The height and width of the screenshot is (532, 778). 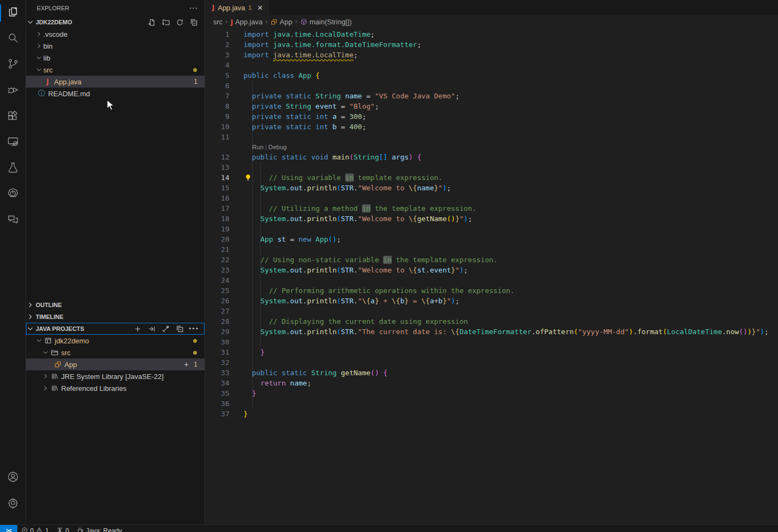 I want to click on breadcrumb-item-app: App, so click(x=281, y=22).